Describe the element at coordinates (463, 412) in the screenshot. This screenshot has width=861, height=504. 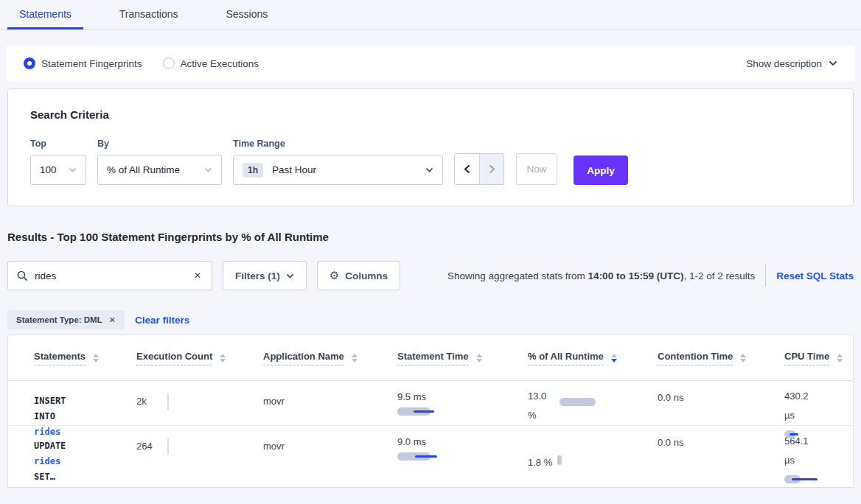
I see `statement-time-bar` at that location.